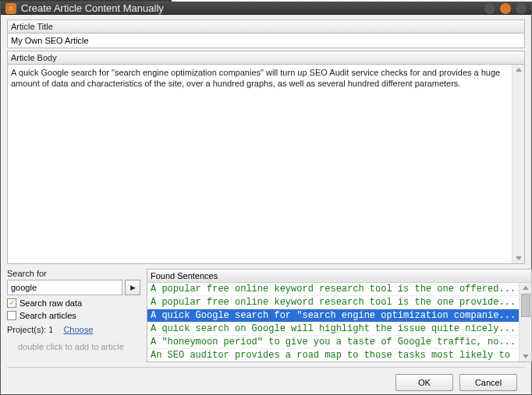  Describe the element at coordinates (518, 164) in the screenshot. I see `body-scrollbar` at that location.